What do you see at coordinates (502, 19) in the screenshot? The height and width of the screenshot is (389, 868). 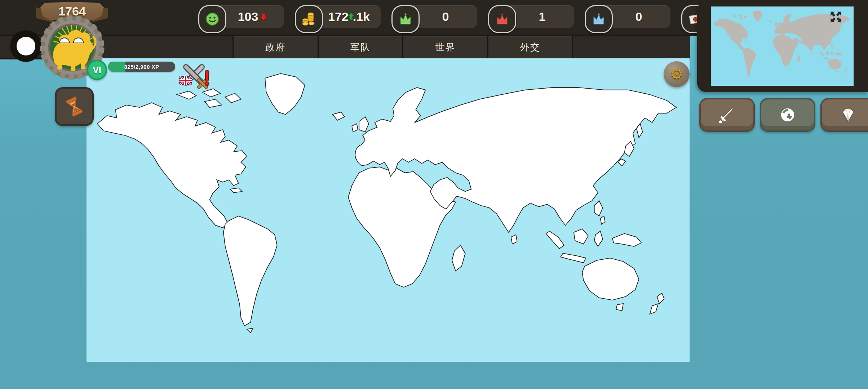 I see `crown-red-icon` at bounding box center [502, 19].